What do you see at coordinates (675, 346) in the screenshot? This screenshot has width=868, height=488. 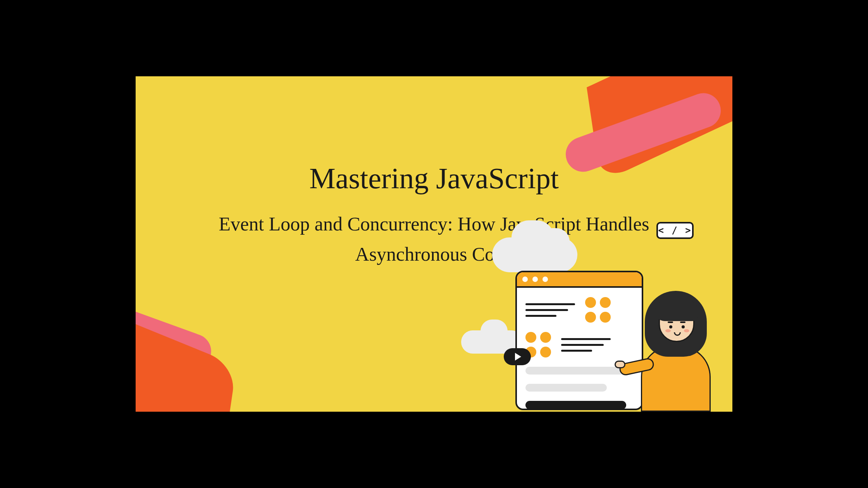 I see `person-illustration` at bounding box center [675, 346].